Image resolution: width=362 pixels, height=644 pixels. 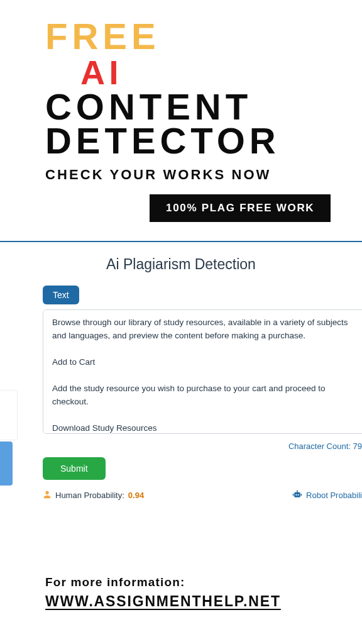 I want to click on tab-text: Text, so click(x=61, y=295).